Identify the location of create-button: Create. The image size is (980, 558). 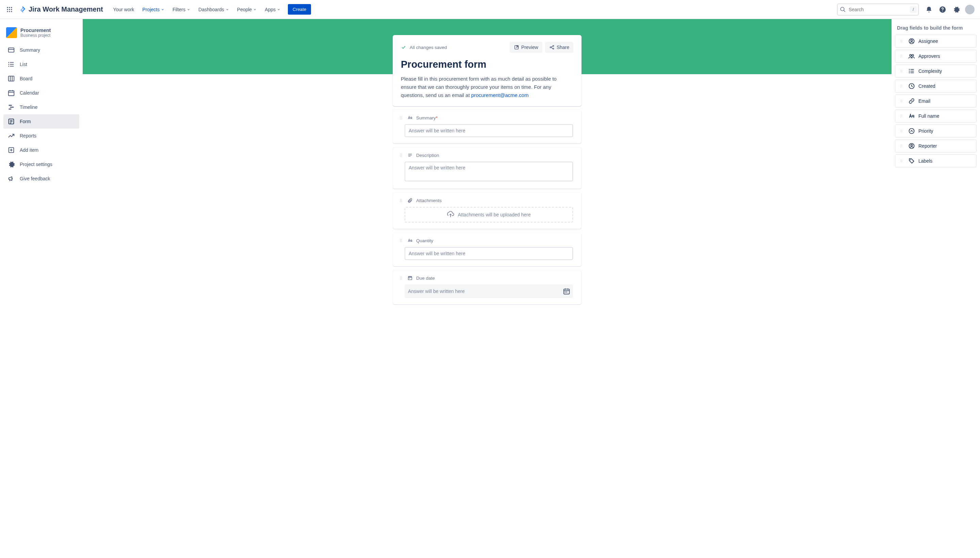
(299, 9).